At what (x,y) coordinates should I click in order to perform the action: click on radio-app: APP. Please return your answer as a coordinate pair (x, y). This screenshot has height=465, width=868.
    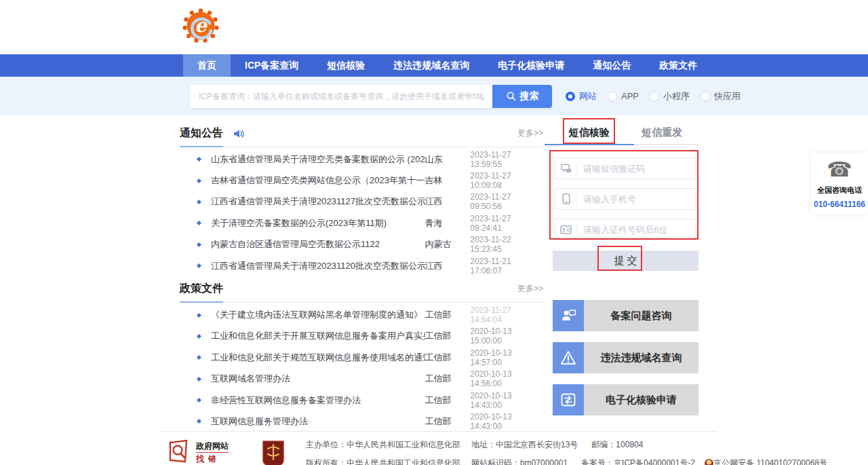
    Looking at the image, I should click on (623, 96).